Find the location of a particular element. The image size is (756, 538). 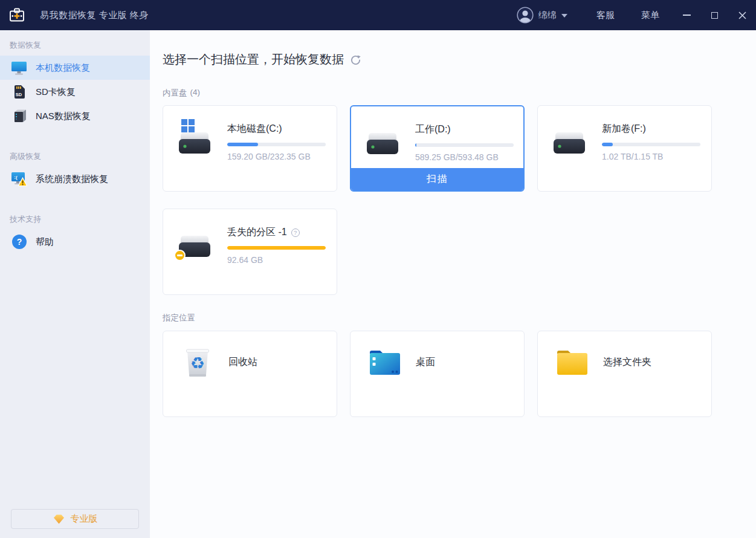

monitor-icon is located at coordinates (19, 68).